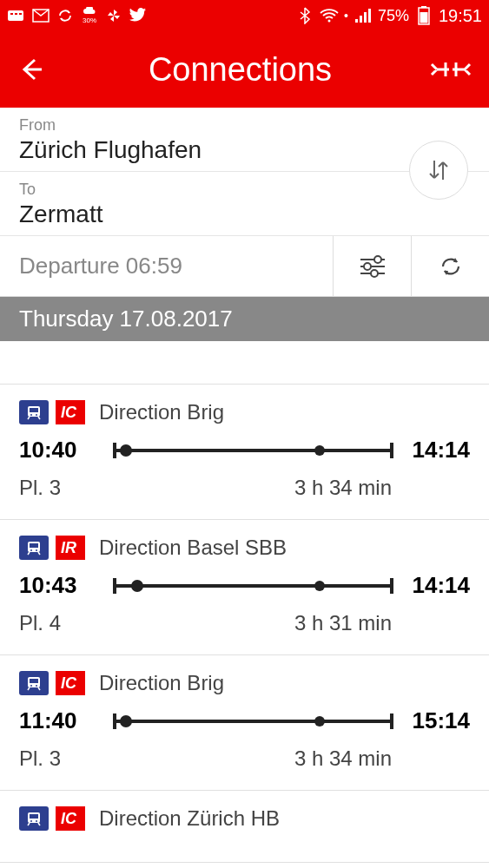  What do you see at coordinates (63, 623) in the screenshot?
I see `platform-label: Pl. 4` at bounding box center [63, 623].